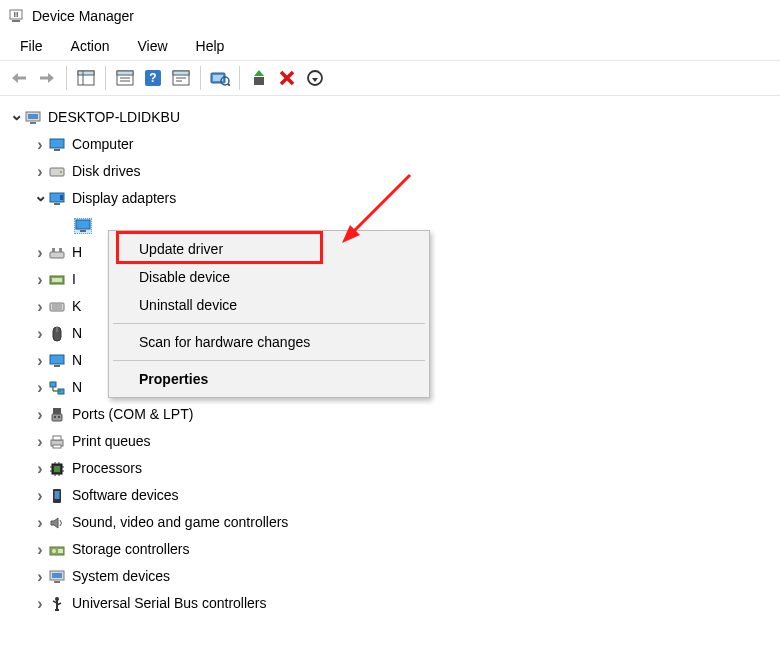 The image size is (780, 648). What do you see at coordinates (287, 78) in the screenshot?
I see `uninstall-button` at bounding box center [287, 78].